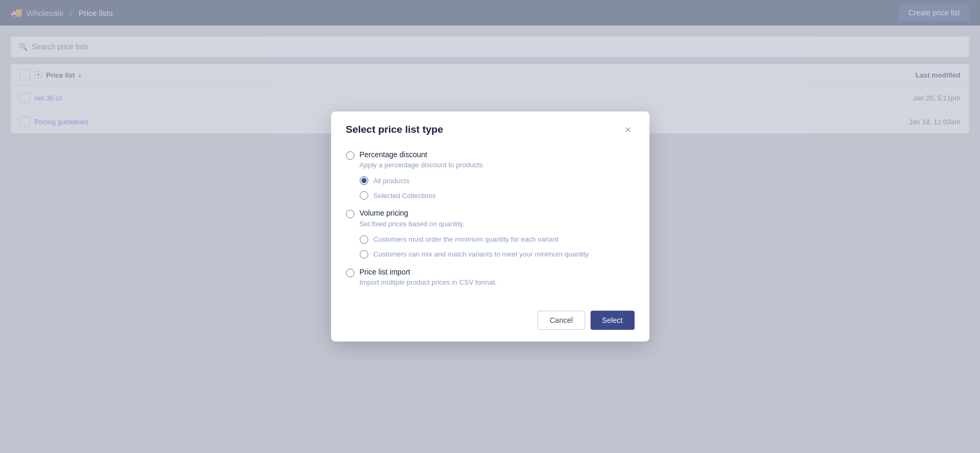 The image size is (980, 453). What do you see at coordinates (490, 247) in the screenshot?
I see `volume-pricing-sub-options: Customers must order the minimum quantit…` at bounding box center [490, 247].